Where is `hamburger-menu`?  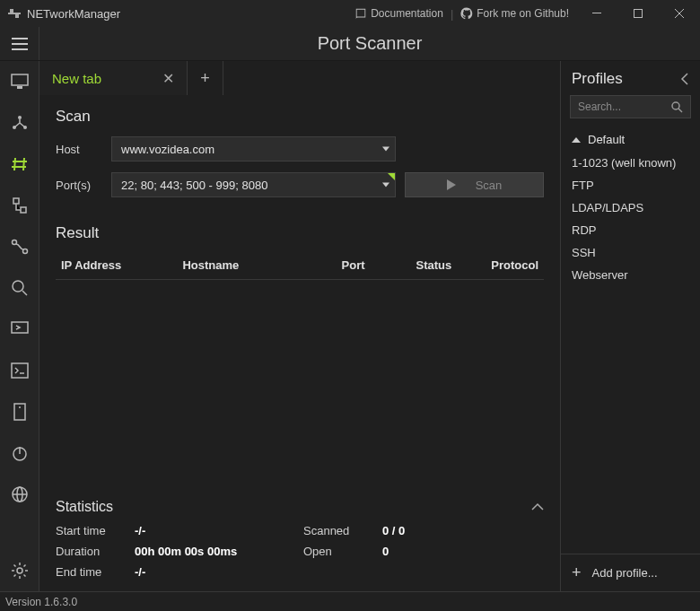 hamburger-menu is located at coordinates (20, 43).